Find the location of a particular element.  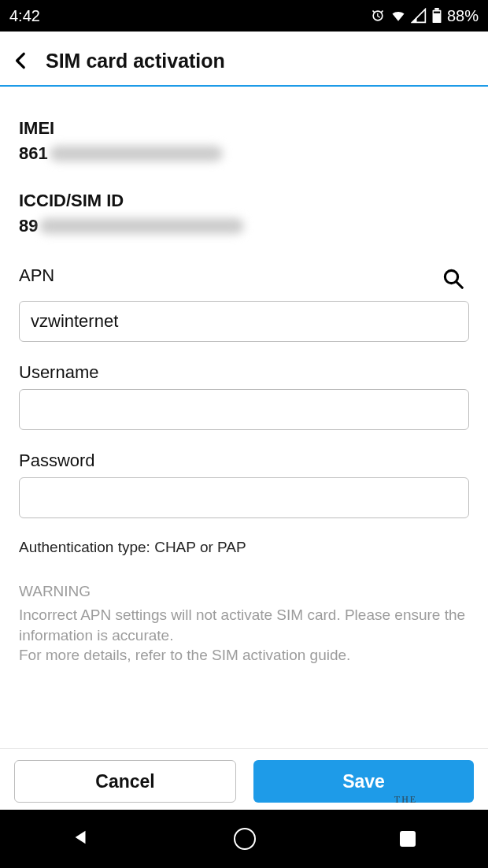

password-block: Password is located at coordinates (244, 484).